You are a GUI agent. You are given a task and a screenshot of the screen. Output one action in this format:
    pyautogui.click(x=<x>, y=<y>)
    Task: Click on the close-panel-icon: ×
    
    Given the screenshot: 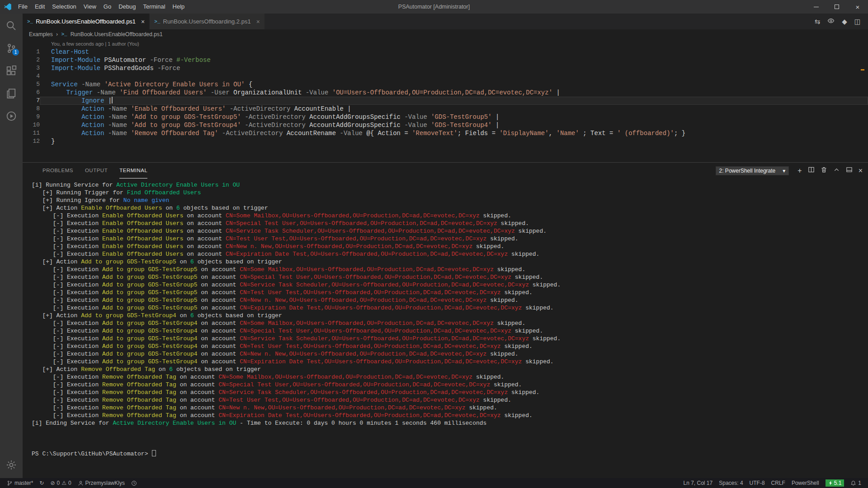 What is the action you would take?
    pyautogui.click(x=861, y=171)
    